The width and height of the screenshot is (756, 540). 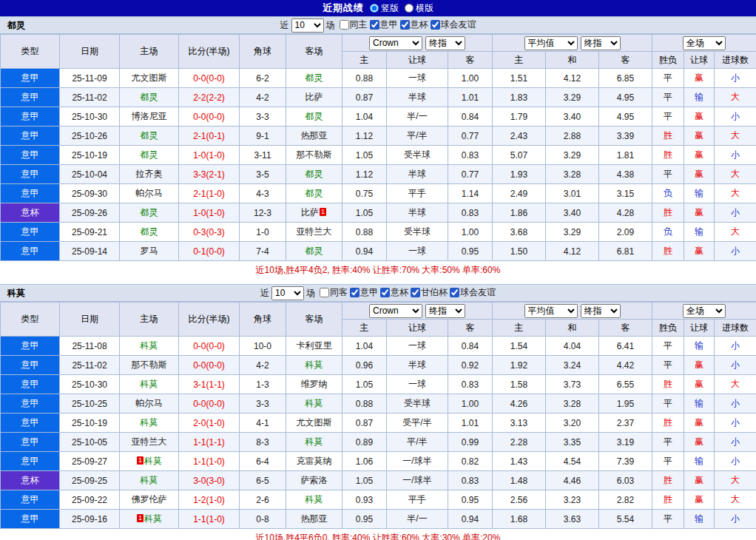 What do you see at coordinates (735, 232) in the screenshot?
I see `goals-cell: 大` at bounding box center [735, 232].